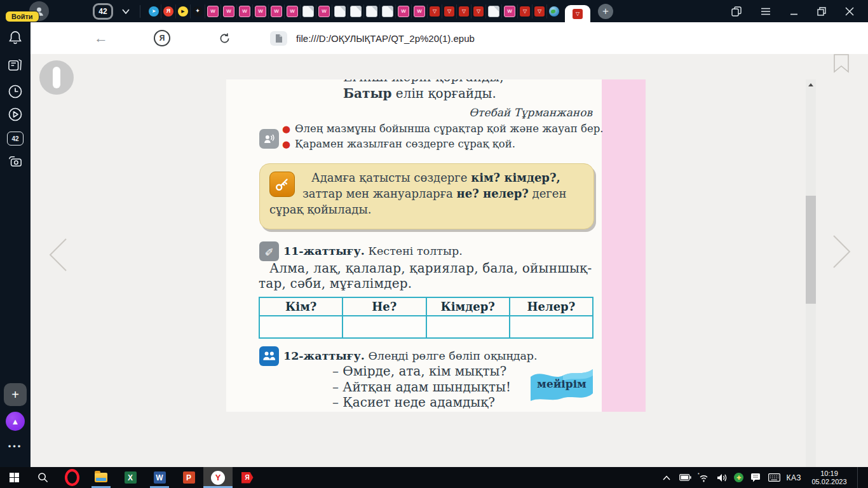  Describe the element at coordinates (841, 65) in the screenshot. I see `bookmark-flag-icon` at that location.